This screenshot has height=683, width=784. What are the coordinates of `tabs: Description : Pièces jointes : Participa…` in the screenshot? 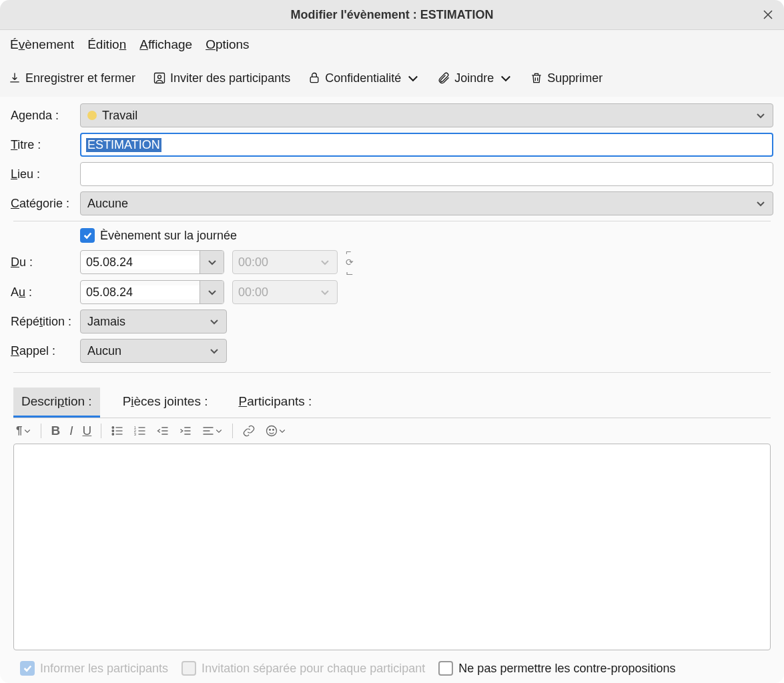 It's located at (395, 403).